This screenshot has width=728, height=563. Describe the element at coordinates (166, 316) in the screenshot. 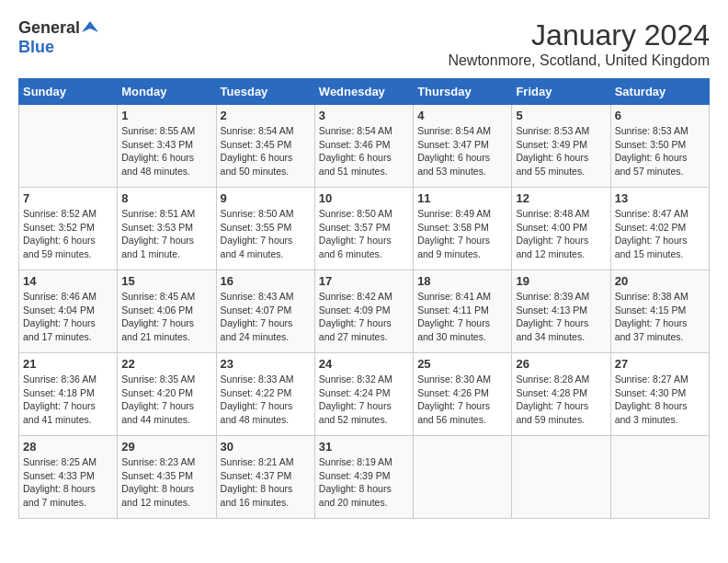

I see `day-info: Sunrise: 8:45 AM Sunset: 4:06 PM Dayligh…` at that location.